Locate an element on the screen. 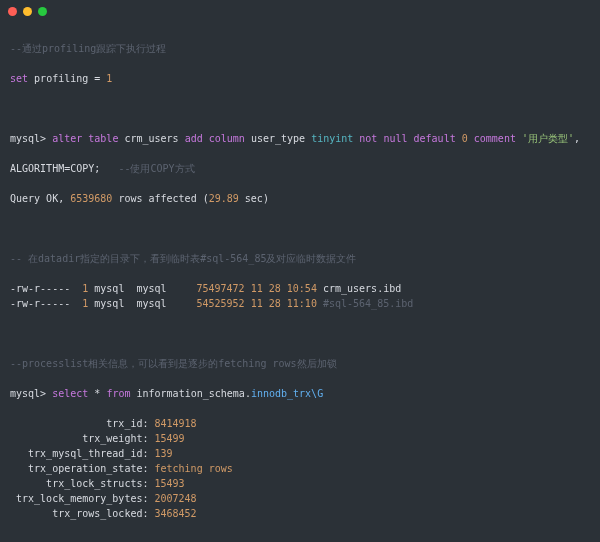 The width and height of the screenshot is (600, 542). ls-row: -rw-r----- 1 mysql mysql 54525952 11 28 … is located at coordinates (300, 304).